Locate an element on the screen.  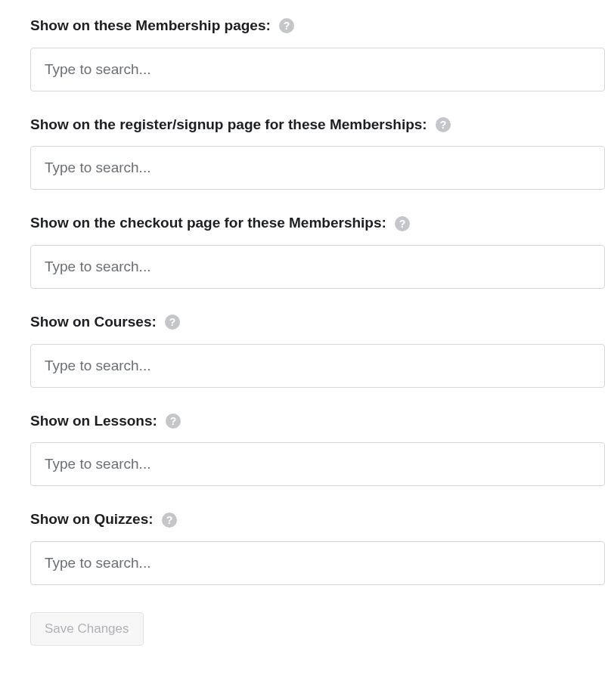
membership-checkout-search-input is located at coordinates (318, 267).